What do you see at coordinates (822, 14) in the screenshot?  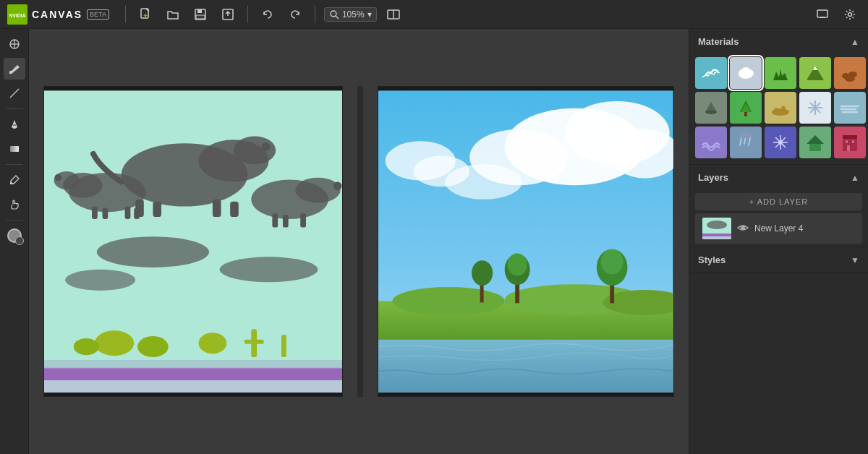 I see `notifications-button` at bounding box center [822, 14].